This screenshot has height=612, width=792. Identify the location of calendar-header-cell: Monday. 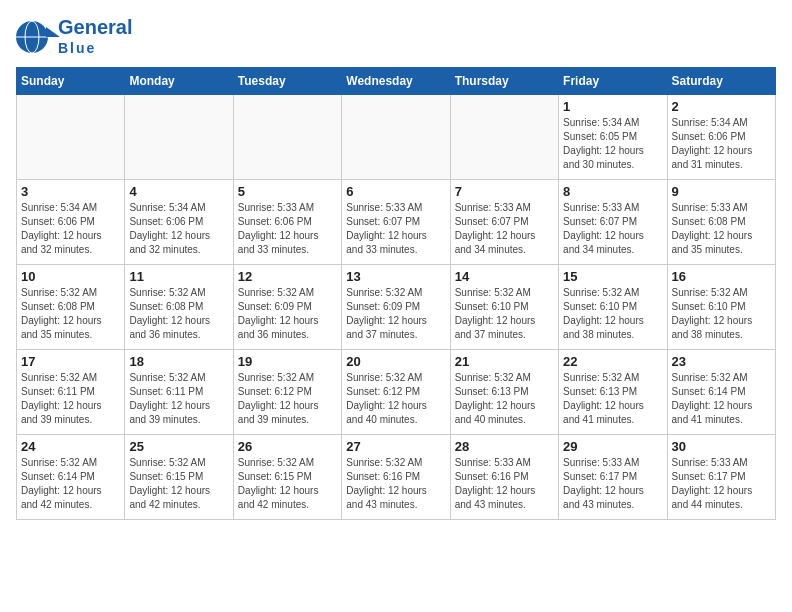
(179, 82).